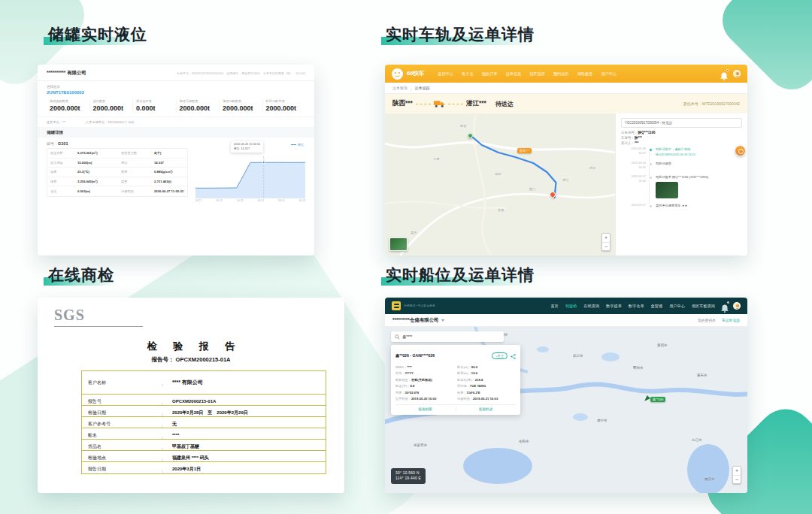 This screenshot has height=514, width=812. Describe the element at coordinates (122, 401) in the screenshot. I see `report-field-label: 报告号` at that location.